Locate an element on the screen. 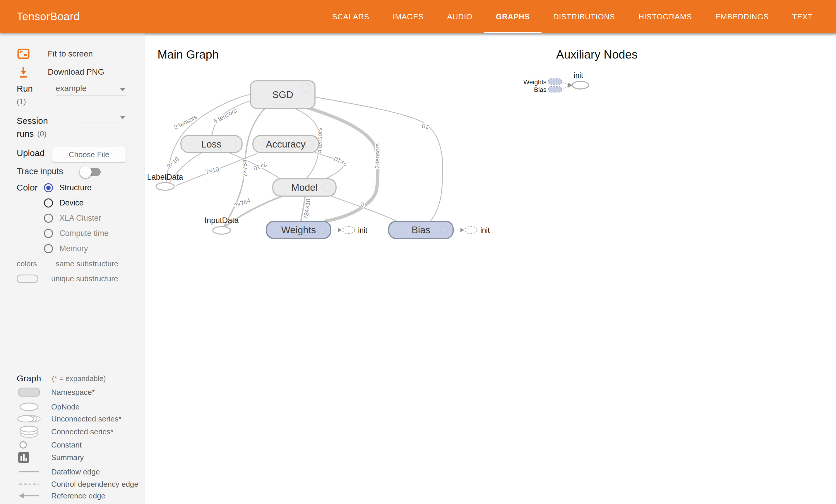 This screenshot has width=836, height=504. unique-substructure-label: unique substructure is located at coordinates (85, 279).